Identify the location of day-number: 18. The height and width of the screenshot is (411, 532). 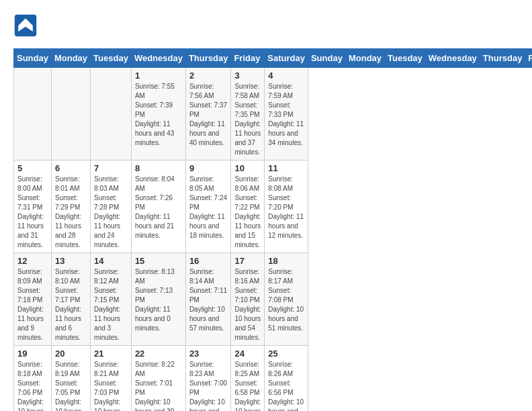
(286, 261).